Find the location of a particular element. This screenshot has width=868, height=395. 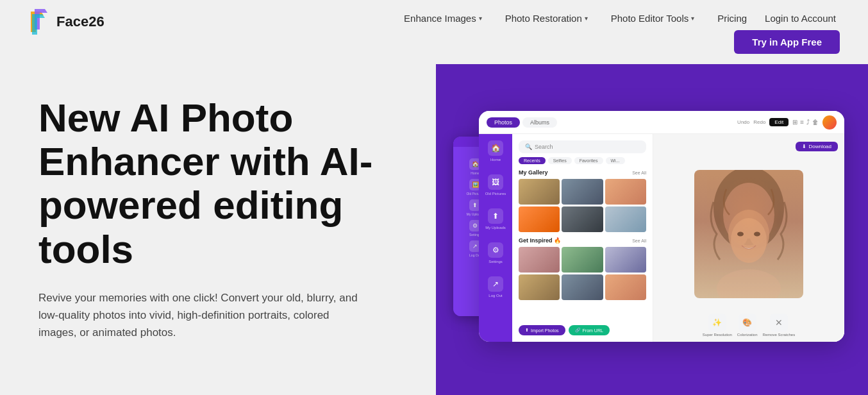

nav-photo-restoration: Photo Restoration ▾ is located at coordinates (546, 18).